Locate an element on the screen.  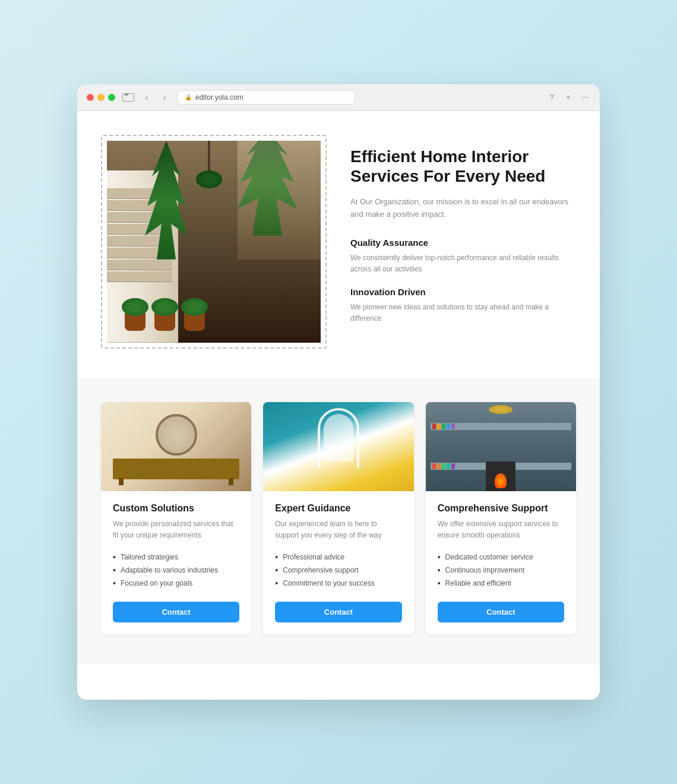
card-3-body: Comprehensive Support We offer extensive… is located at coordinates (501, 563).